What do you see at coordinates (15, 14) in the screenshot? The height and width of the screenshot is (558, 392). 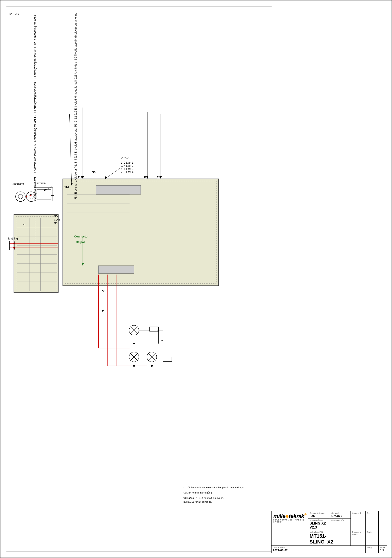 I see `p1-header: P1:1–12` at bounding box center [15, 14].